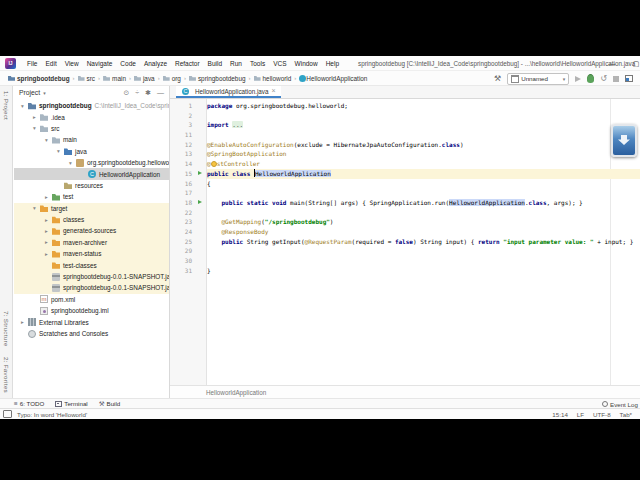  What do you see at coordinates (405, 271) in the screenshot?
I see `code-line: 31 }` at bounding box center [405, 271].